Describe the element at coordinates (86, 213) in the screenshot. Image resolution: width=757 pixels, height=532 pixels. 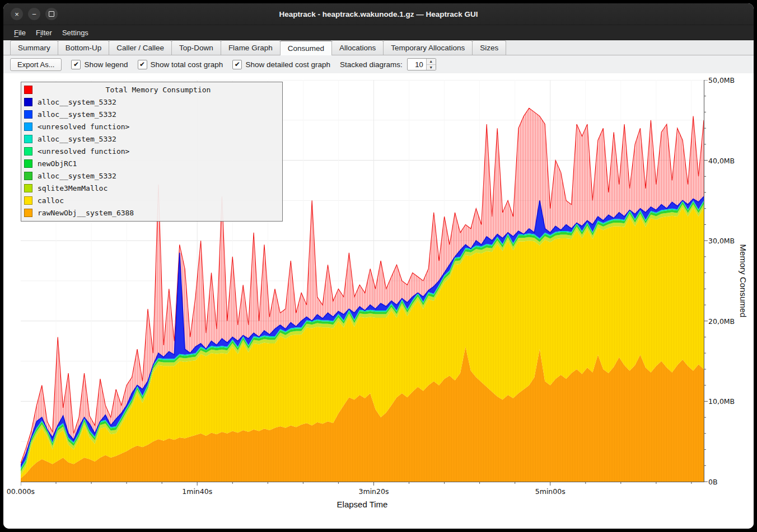
I see `legend-entry-label: rawNewObj__system_6388` at that location.